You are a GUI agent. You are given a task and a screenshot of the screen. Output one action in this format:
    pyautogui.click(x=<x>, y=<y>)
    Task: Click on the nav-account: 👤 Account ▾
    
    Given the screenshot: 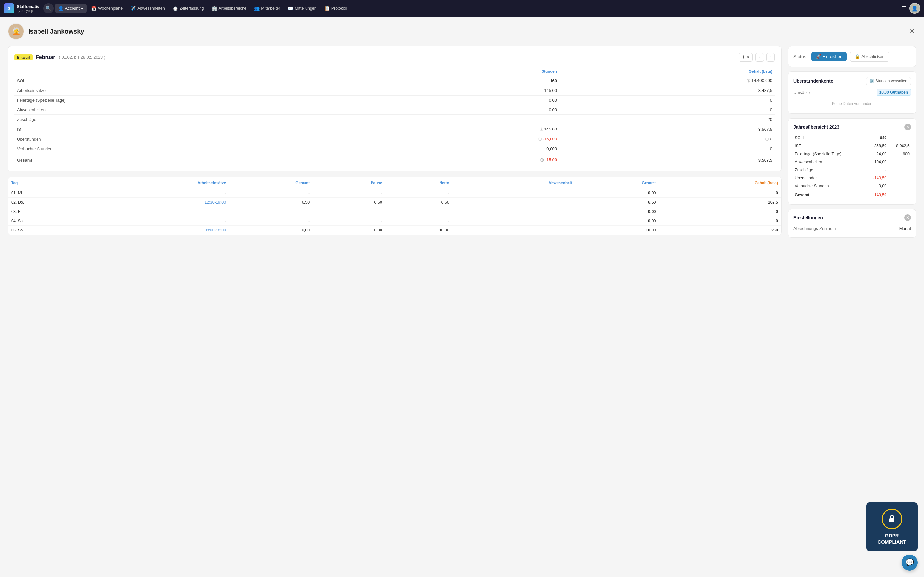 What is the action you would take?
    pyautogui.click(x=71, y=8)
    